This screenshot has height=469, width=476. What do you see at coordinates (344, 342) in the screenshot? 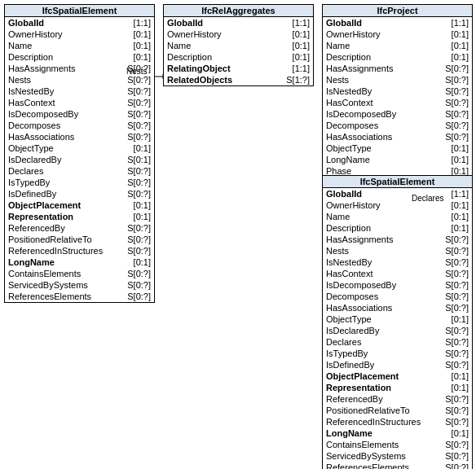
I see `prop-name: Declares` at bounding box center [344, 342].